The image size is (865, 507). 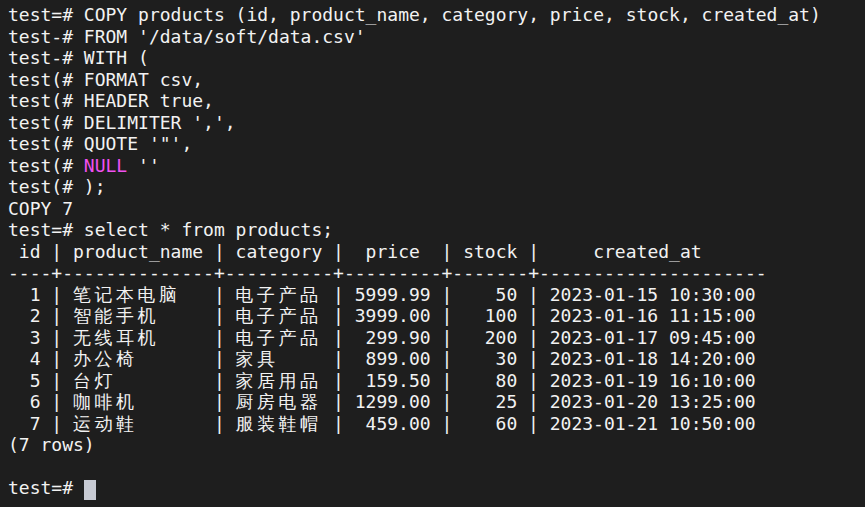 I want to click on header-option-line: test(# HEADER true,, so click(x=436, y=101).